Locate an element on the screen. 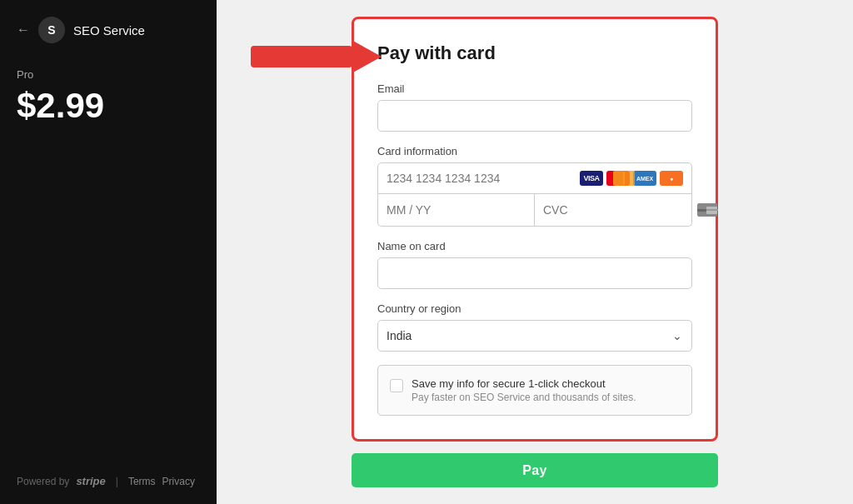 This screenshot has width=853, height=504. service-icon: S is located at coordinates (52, 30).